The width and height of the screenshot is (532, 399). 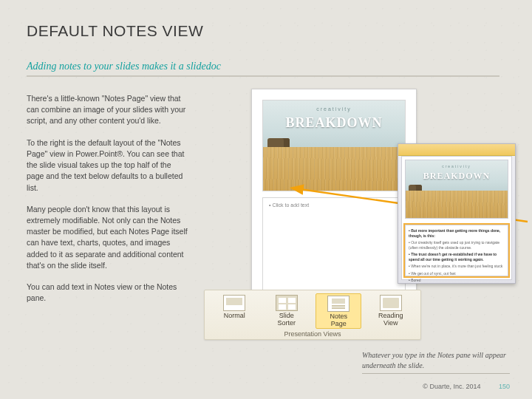 I want to click on normal-view-icon, so click(x=234, y=303).